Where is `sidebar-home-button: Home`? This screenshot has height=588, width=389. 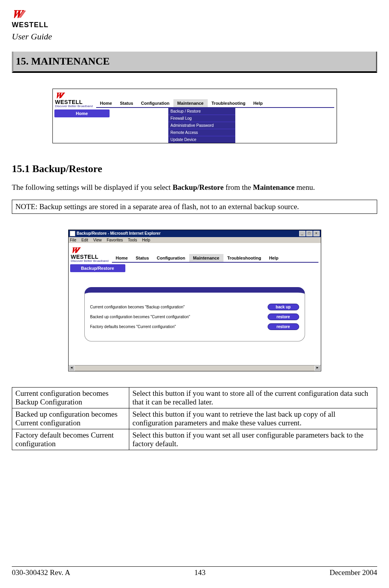 sidebar-home-button: Home is located at coordinates (82, 113).